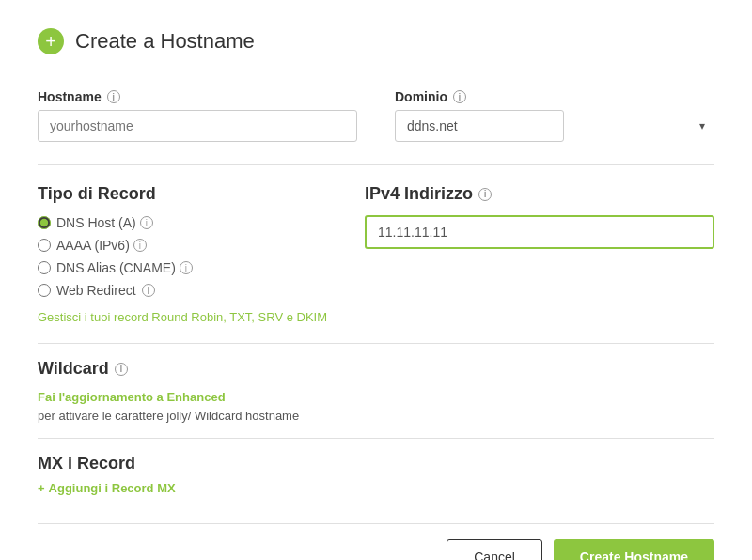 The width and height of the screenshot is (752, 560). What do you see at coordinates (168, 415) in the screenshot?
I see `wildcard-description: per attivare le carattere jolly/ Wildcar…` at bounding box center [168, 415].